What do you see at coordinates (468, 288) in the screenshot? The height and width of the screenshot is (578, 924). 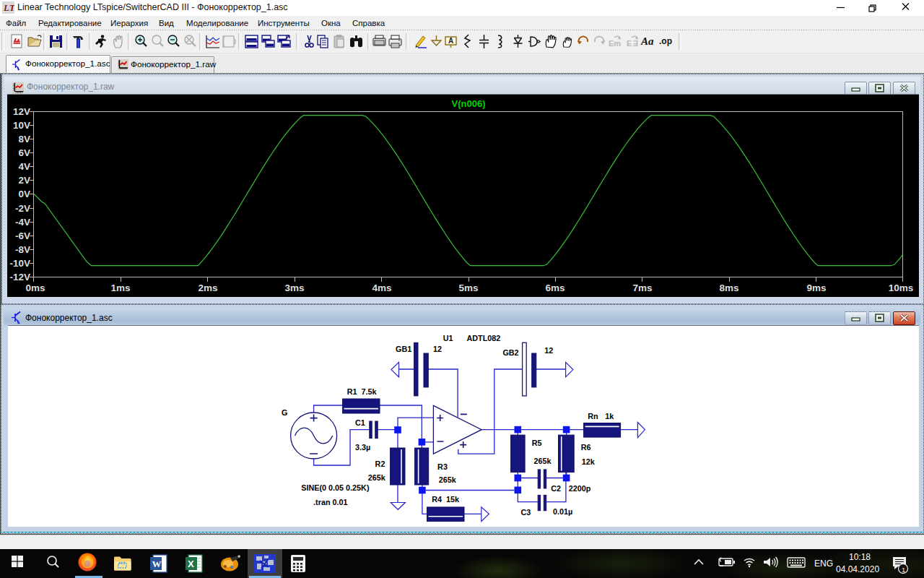 I see `svg-text: 5ms` at bounding box center [468, 288].